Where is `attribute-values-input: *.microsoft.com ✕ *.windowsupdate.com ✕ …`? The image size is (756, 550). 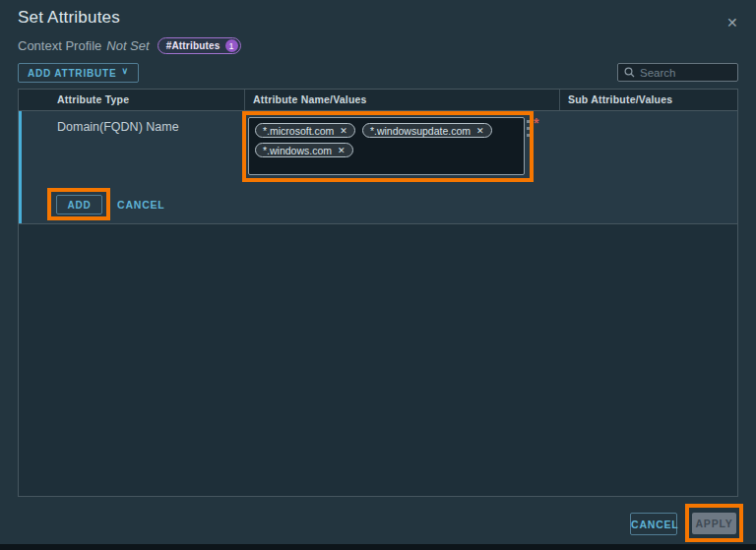
attribute-values-input: *.microsoft.com ✕ *.windowsupdate.com ✕ … is located at coordinates (386, 146).